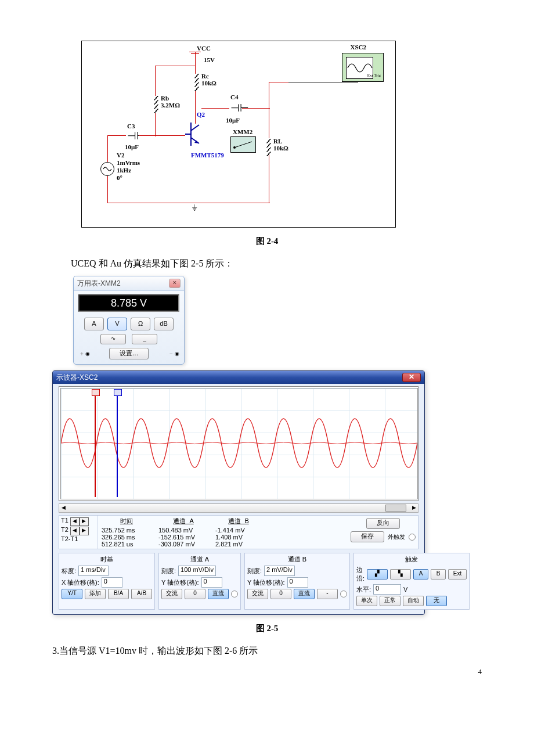 The image size is (534, 756). I want to click on oscilloscope-scrollbar: ◀ ▶, so click(239, 508).